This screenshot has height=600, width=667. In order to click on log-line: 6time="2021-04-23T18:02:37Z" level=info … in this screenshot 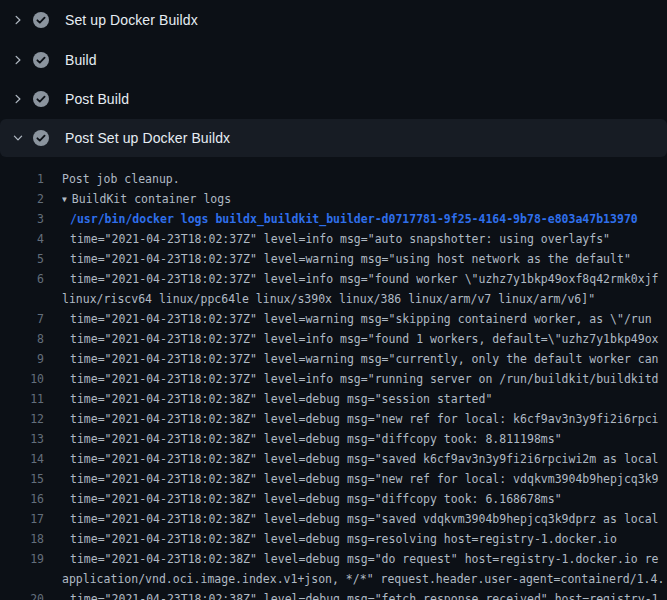, I will do `click(334, 279)`.